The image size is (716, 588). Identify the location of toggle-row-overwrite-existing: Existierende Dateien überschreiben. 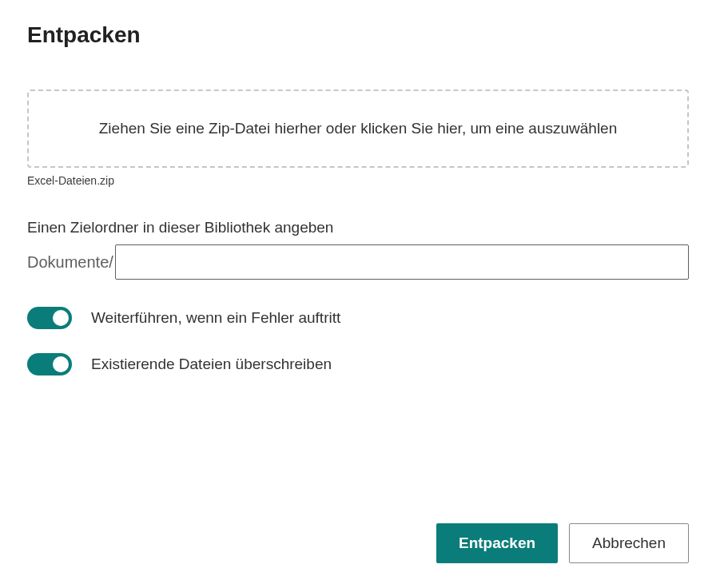
(358, 364).